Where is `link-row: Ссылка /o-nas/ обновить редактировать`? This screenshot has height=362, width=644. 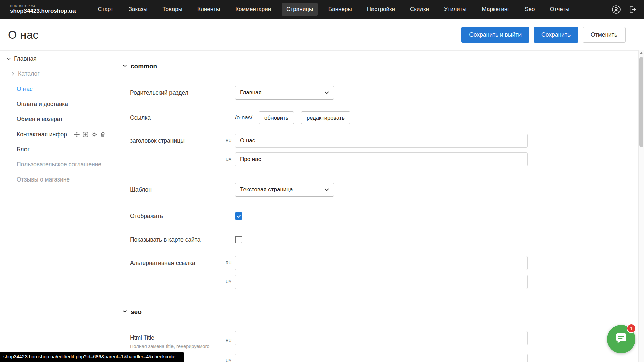 link-row: Ссылка /o-nas/ обновить редактировать is located at coordinates (384, 118).